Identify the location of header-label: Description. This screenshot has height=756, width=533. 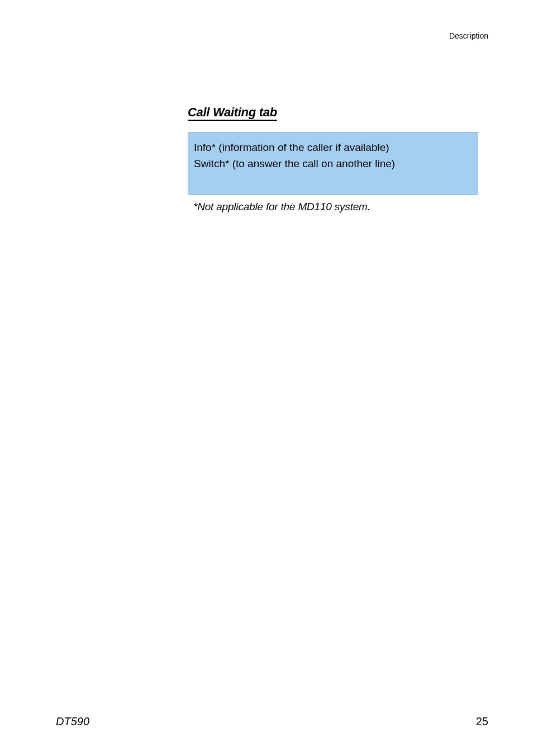
(469, 36).